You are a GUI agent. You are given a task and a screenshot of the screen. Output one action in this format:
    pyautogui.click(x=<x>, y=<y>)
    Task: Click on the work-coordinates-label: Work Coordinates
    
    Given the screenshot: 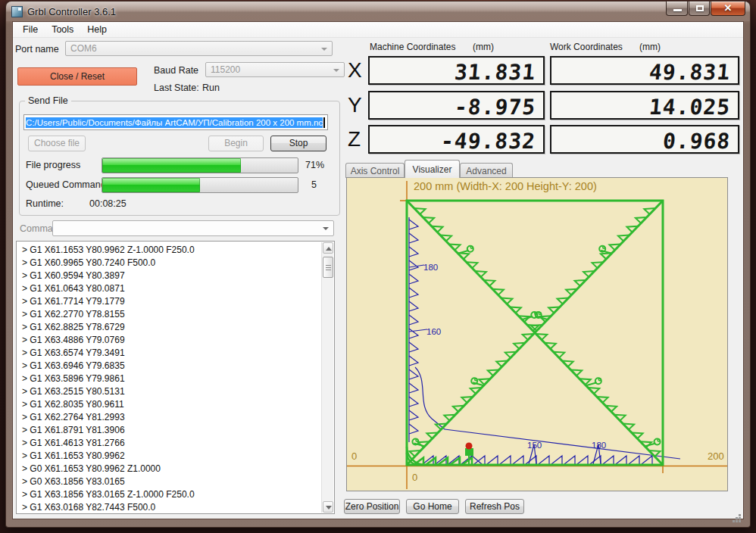 What is the action you would take?
    pyautogui.click(x=586, y=47)
    